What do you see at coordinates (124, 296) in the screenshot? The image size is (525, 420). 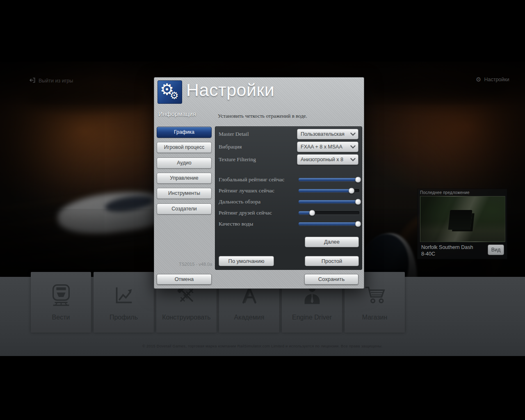 I see `chart-icon` at bounding box center [124, 296].